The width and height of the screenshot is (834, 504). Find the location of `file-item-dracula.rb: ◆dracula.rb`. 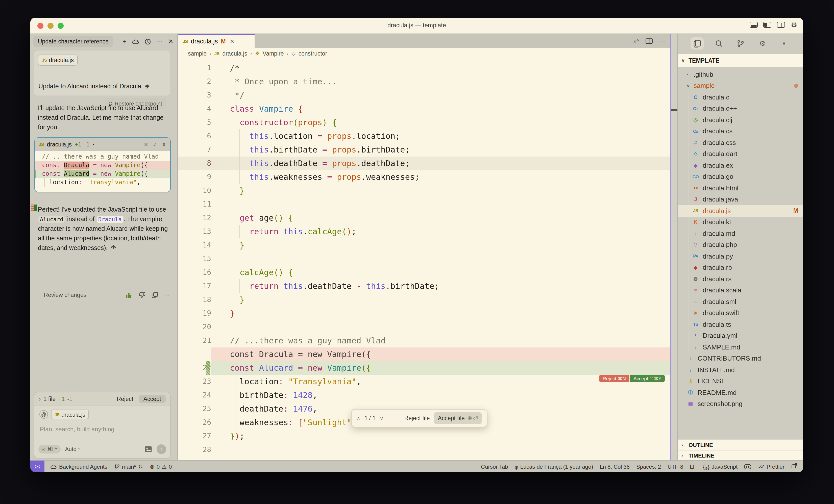

file-item-dracula.rb: ◆dracula.rb is located at coordinates (741, 267).